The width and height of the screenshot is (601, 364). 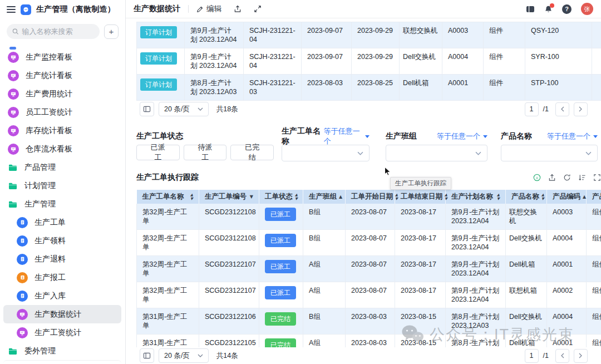 What do you see at coordinates (158, 153) in the screenshot?
I see `status-filter-dispatched: 已派工` at bounding box center [158, 153].